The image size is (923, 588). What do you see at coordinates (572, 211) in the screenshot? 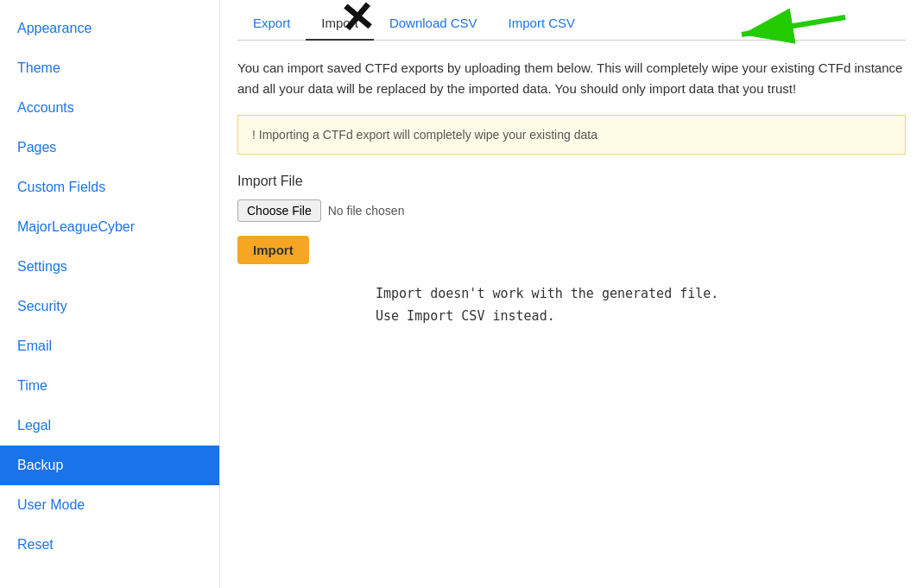
I see `file-input-row: Choose File No file chosen` at bounding box center [572, 211].